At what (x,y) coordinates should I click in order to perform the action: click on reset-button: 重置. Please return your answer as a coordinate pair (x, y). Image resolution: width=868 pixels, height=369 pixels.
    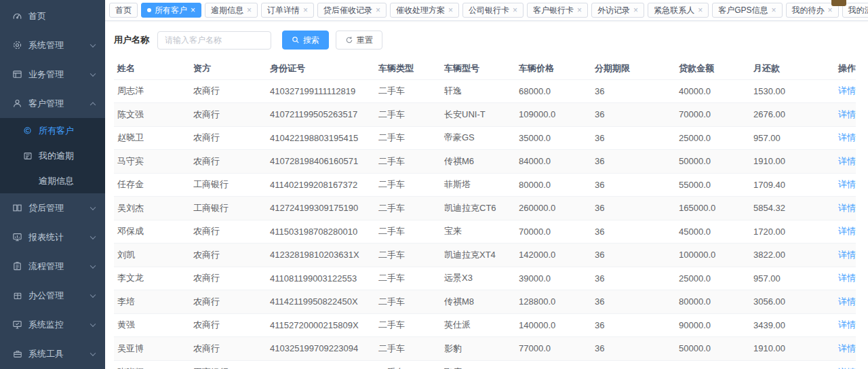
    Looking at the image, I should click on (359, 40).